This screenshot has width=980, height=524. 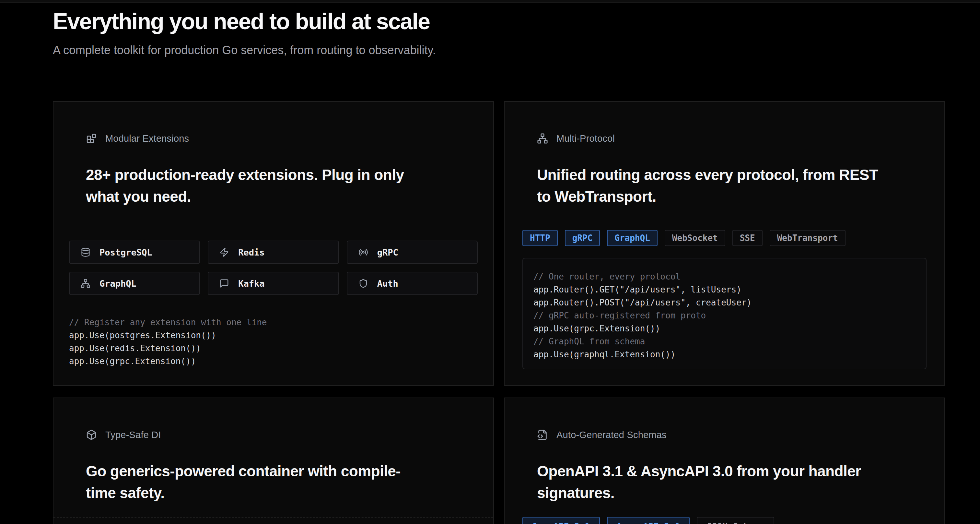 What do you see at coordinates (542, 435) in the screenshot?
I see `file-code-icon` at bounding box center [542, 435].